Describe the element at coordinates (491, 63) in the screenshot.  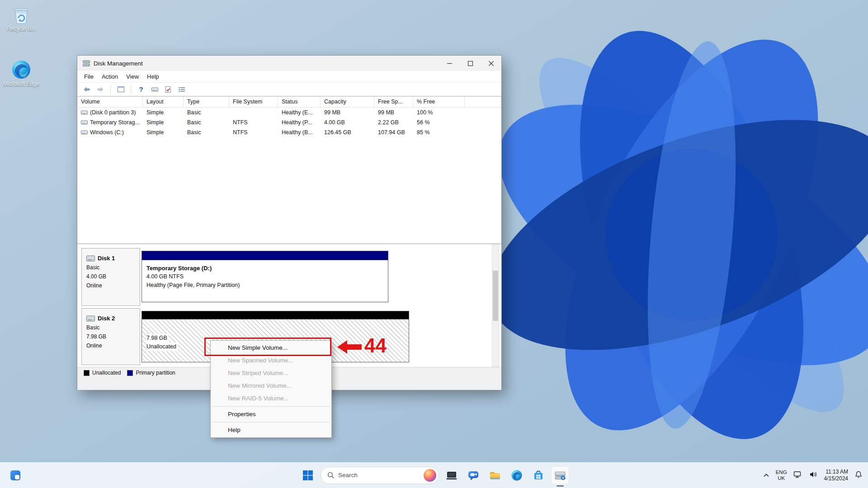
I see `close-button` at that location.